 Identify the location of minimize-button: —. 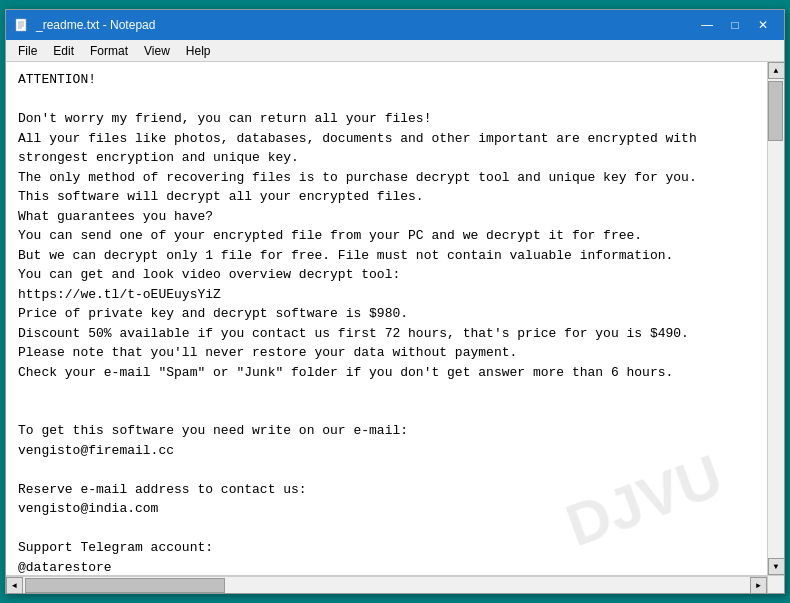
(707, 25).